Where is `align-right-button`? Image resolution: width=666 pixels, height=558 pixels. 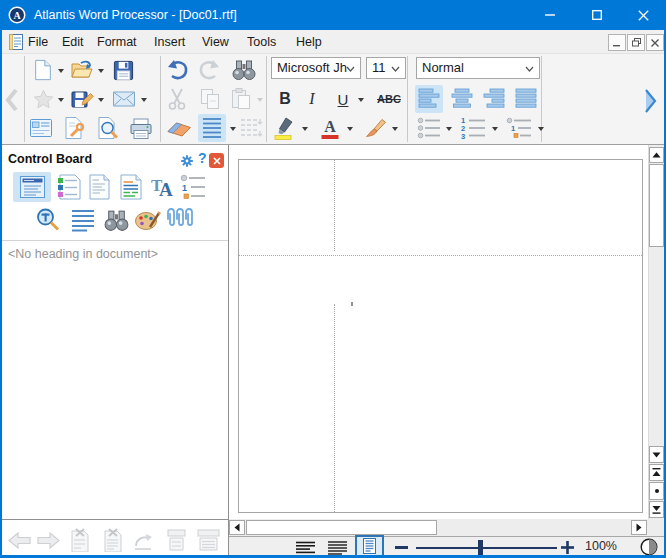
align-right-button is located at coordinates (494, 99).